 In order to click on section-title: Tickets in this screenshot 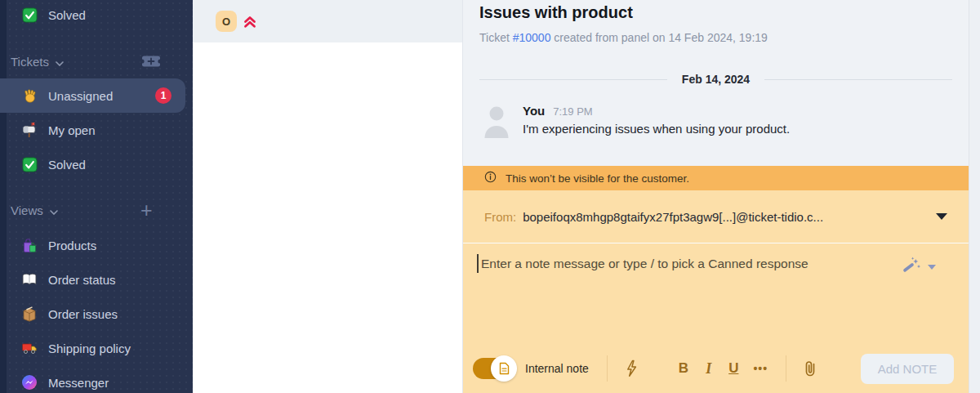, I will do `click(29, 62)`.